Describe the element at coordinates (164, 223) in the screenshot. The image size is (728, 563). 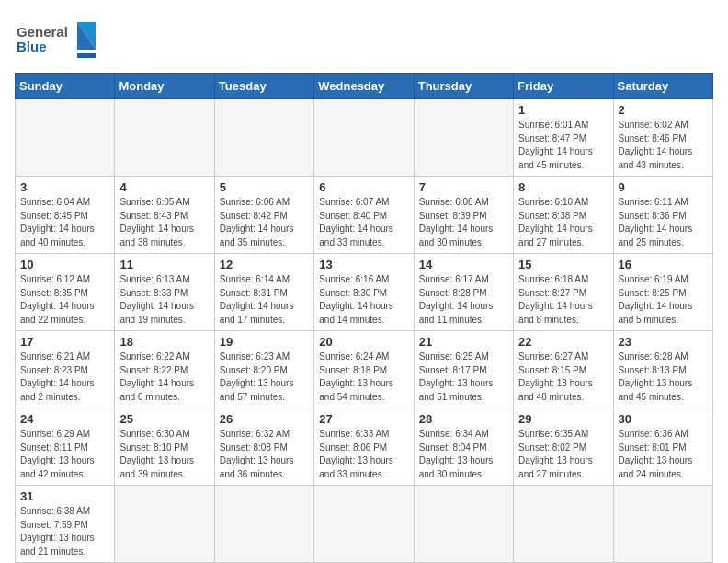
I see `day-info: Sunrise: 6:05 AM Sunset: 8:43 PM Dayligh…` at that location.